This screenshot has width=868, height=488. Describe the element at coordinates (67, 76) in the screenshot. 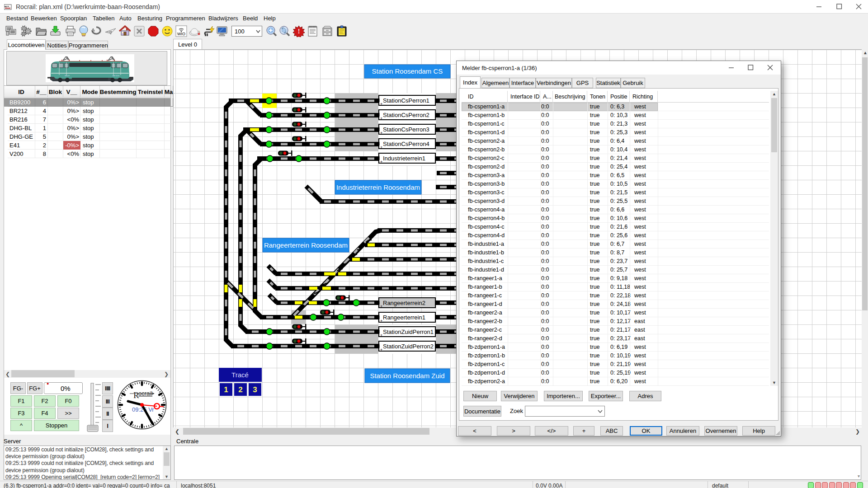

I see `svg-text: SNCF` at that location.